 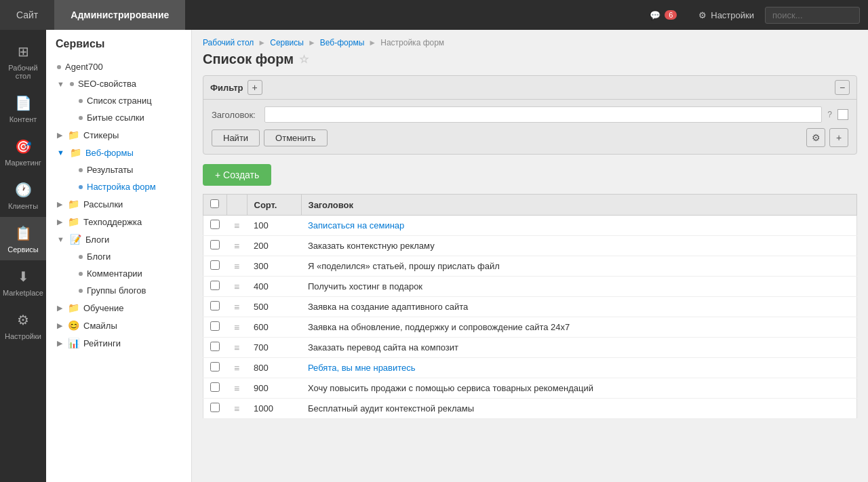 I want to click on nav-item-settings: ⚙ Настройки, so click(x=23, y=325).